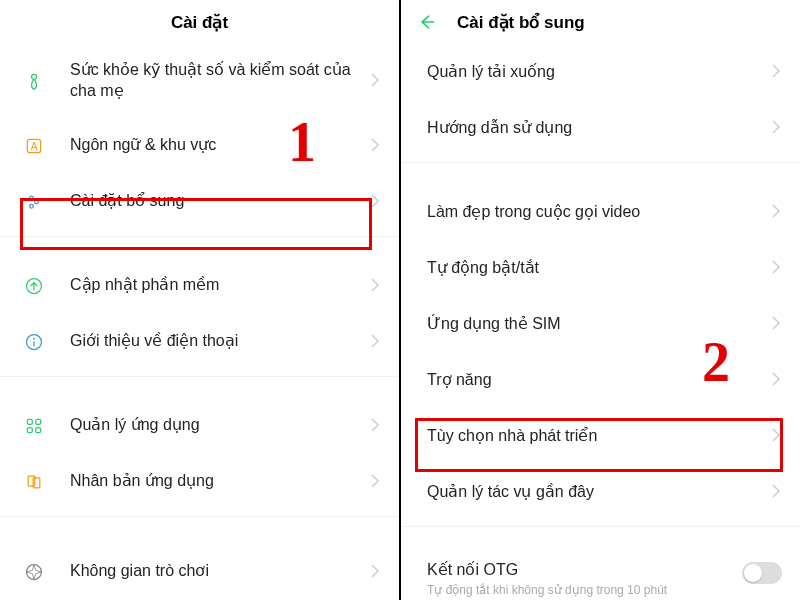 This screenshot has height=600, width=800. Describe the element at coordinates (220, 146) in the screenshot. I see `row-label: Ngôn ngữ & khu vực` at that location.